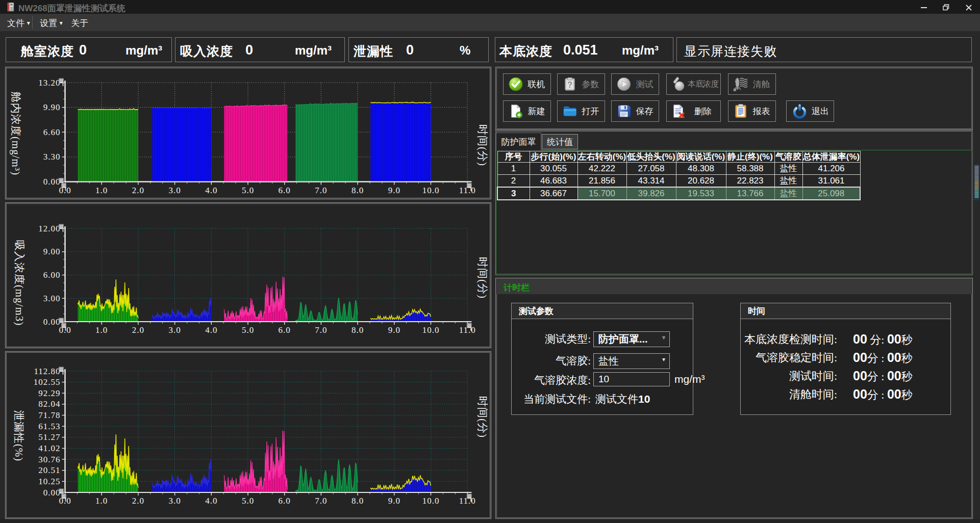  I want to click on svg-text: 41.02, so click(49, 449).